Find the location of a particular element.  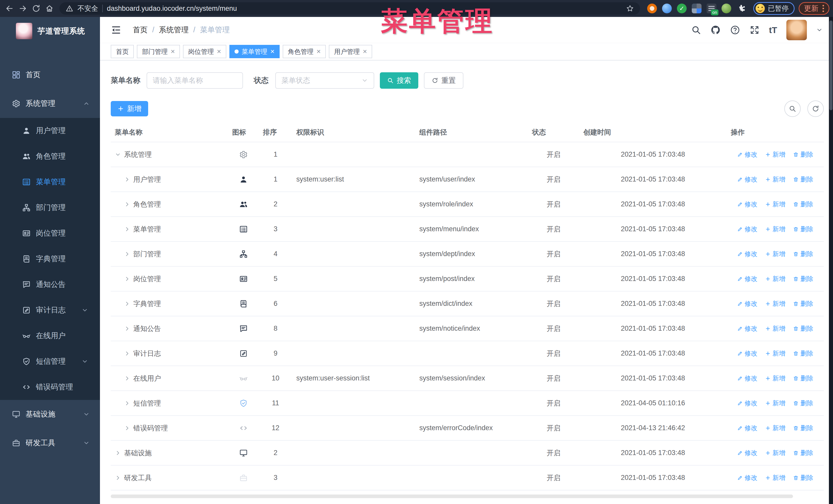

table-row: 审计日志9开启2021-01-05 17:03:48修改新增删除 is located at coordinates (467, 354).